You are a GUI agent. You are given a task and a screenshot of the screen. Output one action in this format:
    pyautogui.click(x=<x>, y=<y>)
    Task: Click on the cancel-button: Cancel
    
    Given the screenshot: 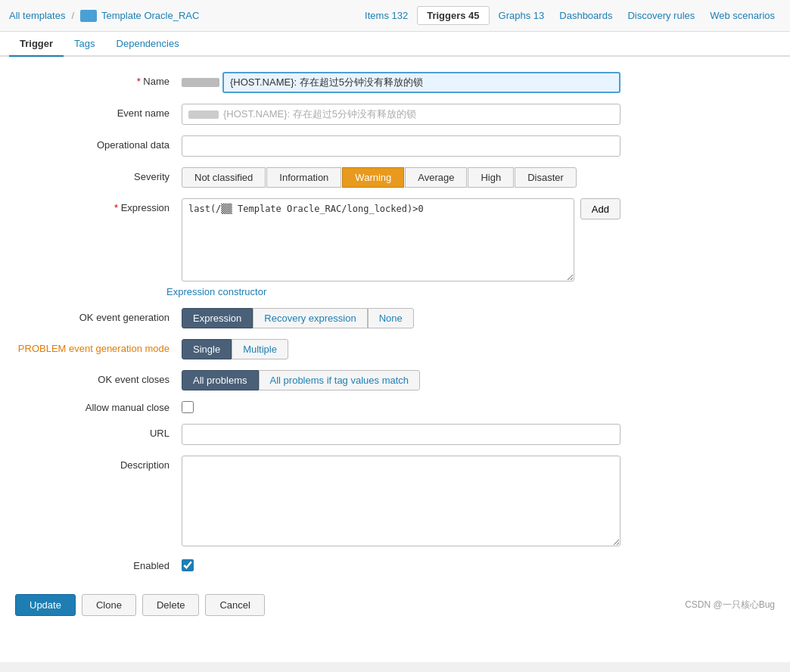 What is the action you would take?
    pyautogui.click(x=235, y=605)
    